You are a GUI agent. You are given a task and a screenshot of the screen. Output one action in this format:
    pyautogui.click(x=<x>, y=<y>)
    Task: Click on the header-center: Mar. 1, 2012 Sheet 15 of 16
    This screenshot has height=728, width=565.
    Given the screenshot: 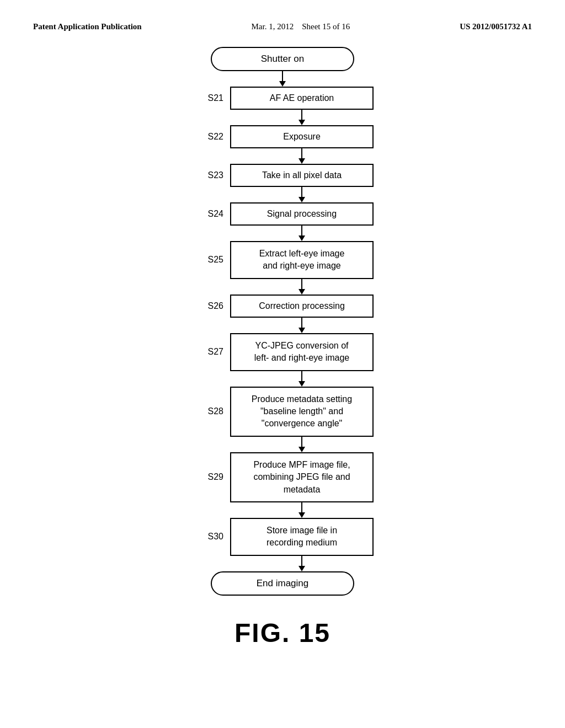 What is the action you would take?
    pyautogui.click(x=301, y=26)
    